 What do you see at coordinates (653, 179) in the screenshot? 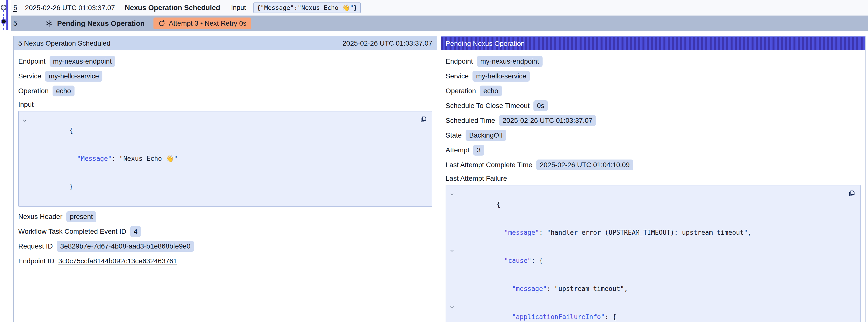
I see `last-attempt-failure-label: Last Attempt Failure` at bounding box center [653, 179].